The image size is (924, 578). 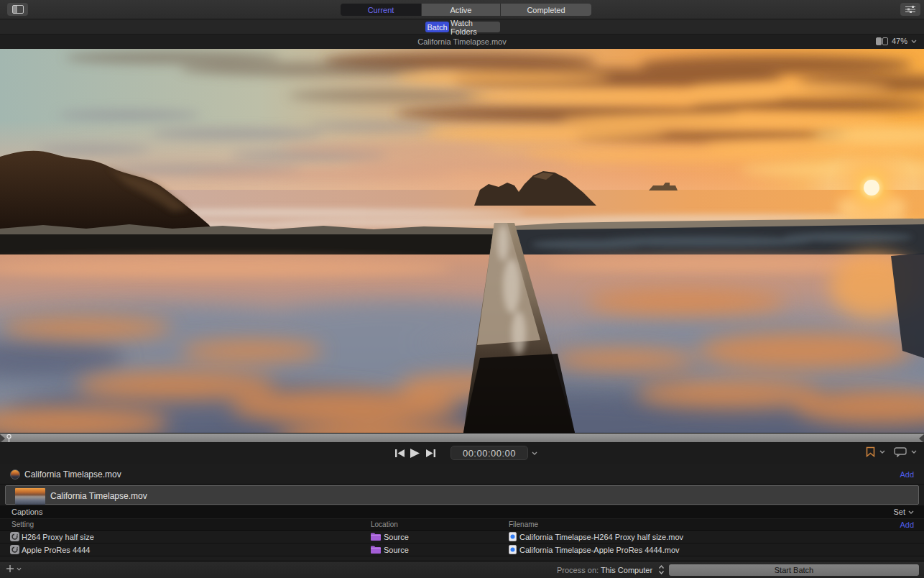 I want to click on previous-frame-button, so click(x=399, y=453).